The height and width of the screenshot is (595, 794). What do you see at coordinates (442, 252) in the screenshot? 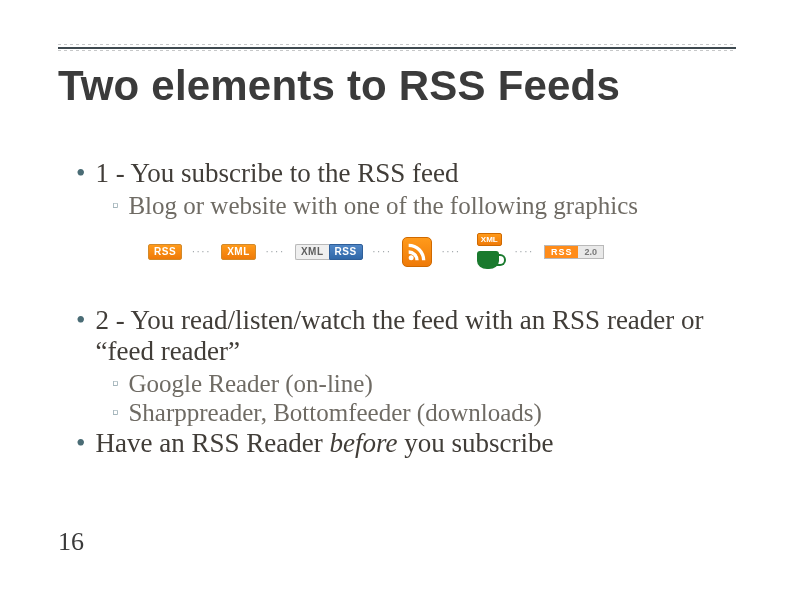
I see `rss-icons-row: RSS ···· XML ···· XML RSS ···· ···· XML …` at bounding box center [442, 252].